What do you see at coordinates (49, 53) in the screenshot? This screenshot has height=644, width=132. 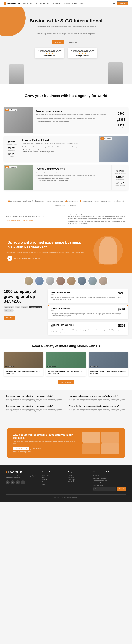 I see `stars-1: ★★★★★` at bounding box center [49, 53].